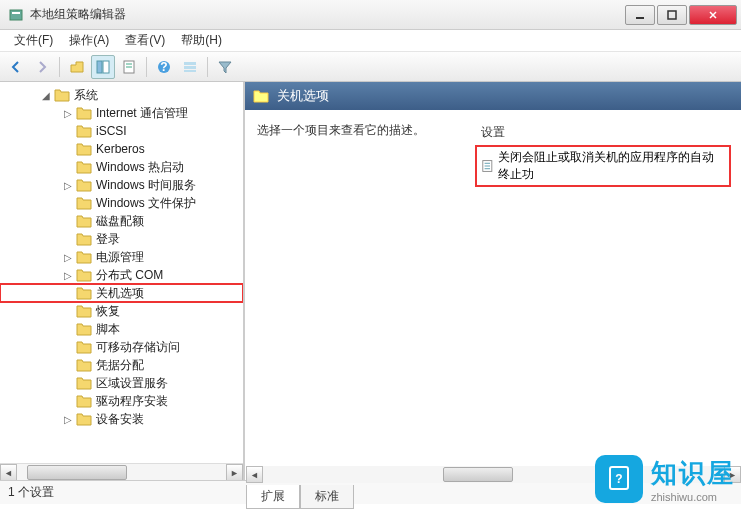  Describe the element at coordinates (202, 40) in the screenshot. I see `menu-help: 帮助(H)` at that location.